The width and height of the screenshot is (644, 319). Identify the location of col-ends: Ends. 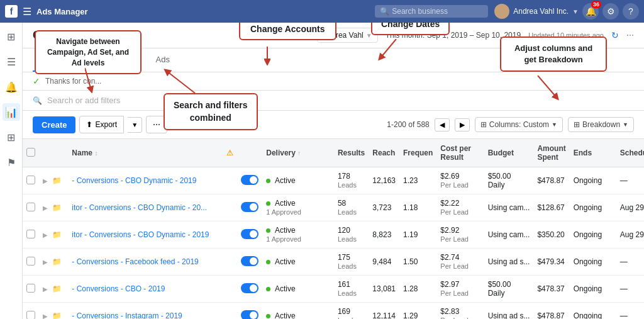
(593, 154).